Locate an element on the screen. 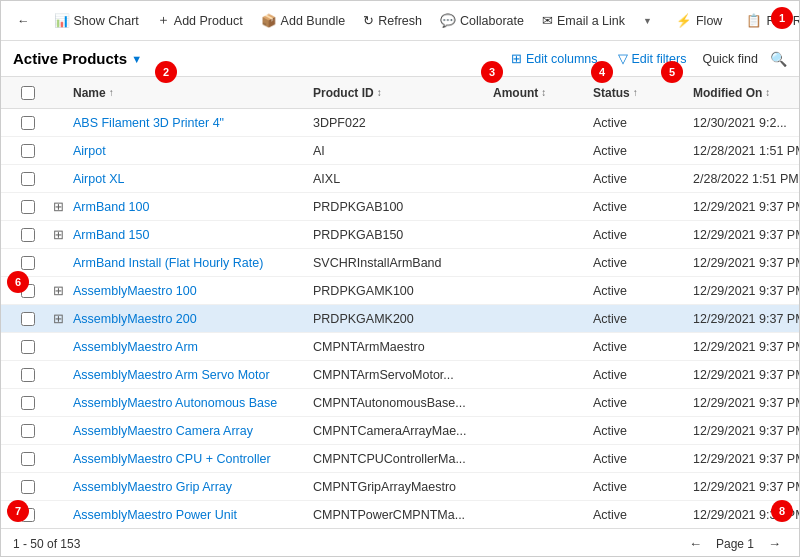 The image size is (800, 557). row-name: AssemblyMaestro Camera Array is located at coordinates (193, 431).